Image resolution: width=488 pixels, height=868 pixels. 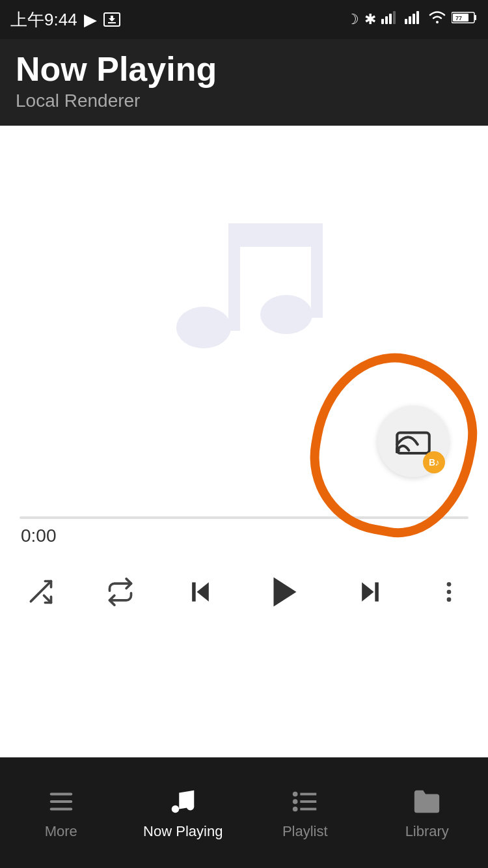 What do you see at coordinates (465, 20) in the screenshot?
I see `battery-indicator: 77` at bounding box center [465, 20].